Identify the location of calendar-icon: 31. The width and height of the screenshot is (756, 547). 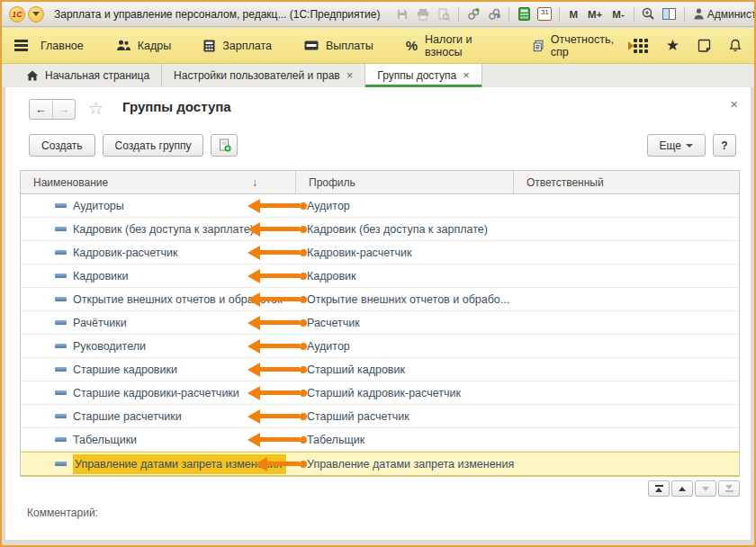
(544, 14).